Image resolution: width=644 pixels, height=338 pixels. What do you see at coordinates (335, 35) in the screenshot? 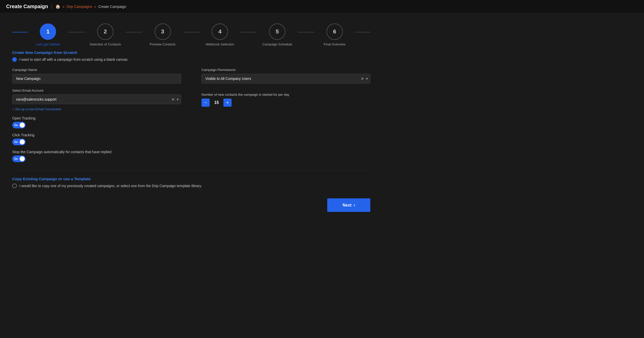
I see `step-6: 6 Final Overview` at bounding box center [335, 35].